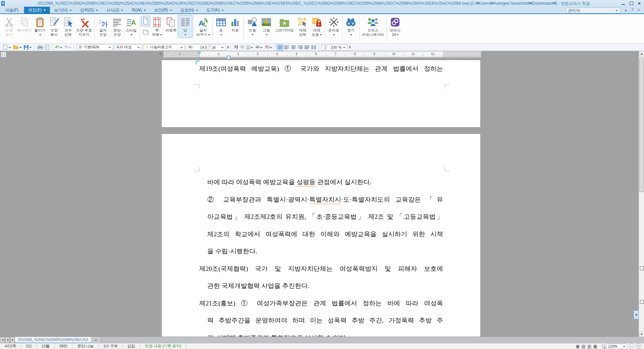 Image resolution: width=644 pixels, height=349 pixels. I want to click on scroll-marker, so click(642, 302).